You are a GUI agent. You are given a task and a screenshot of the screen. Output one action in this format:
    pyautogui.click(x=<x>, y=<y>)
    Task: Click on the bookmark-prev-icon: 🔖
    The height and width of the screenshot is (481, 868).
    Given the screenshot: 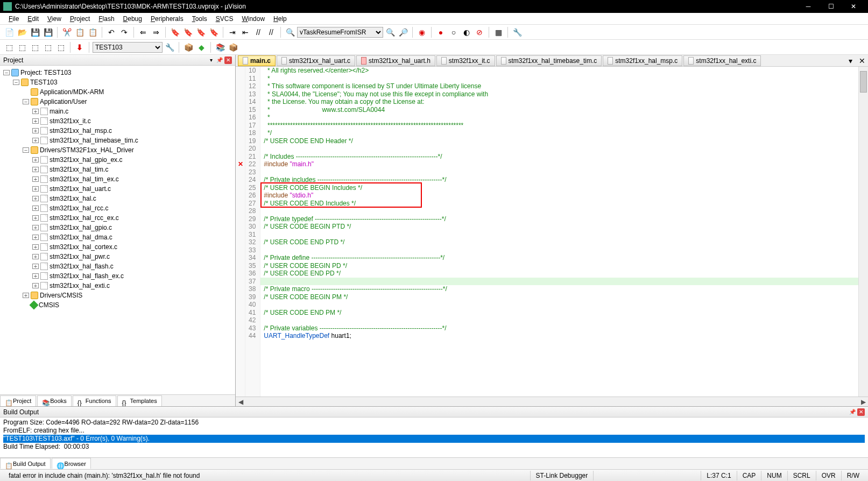 What is the action you would take?
    pyautogui.click(x=188, y=32)
    